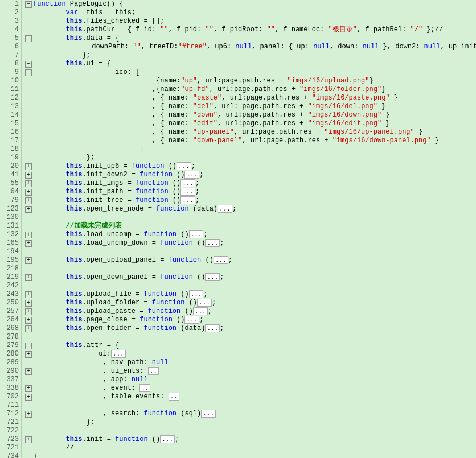 The image size is (476, 458). What do you see at coordinates (10, 312) in the screenshot?
I see `line-number: 257` at bounding box center [10, 312].